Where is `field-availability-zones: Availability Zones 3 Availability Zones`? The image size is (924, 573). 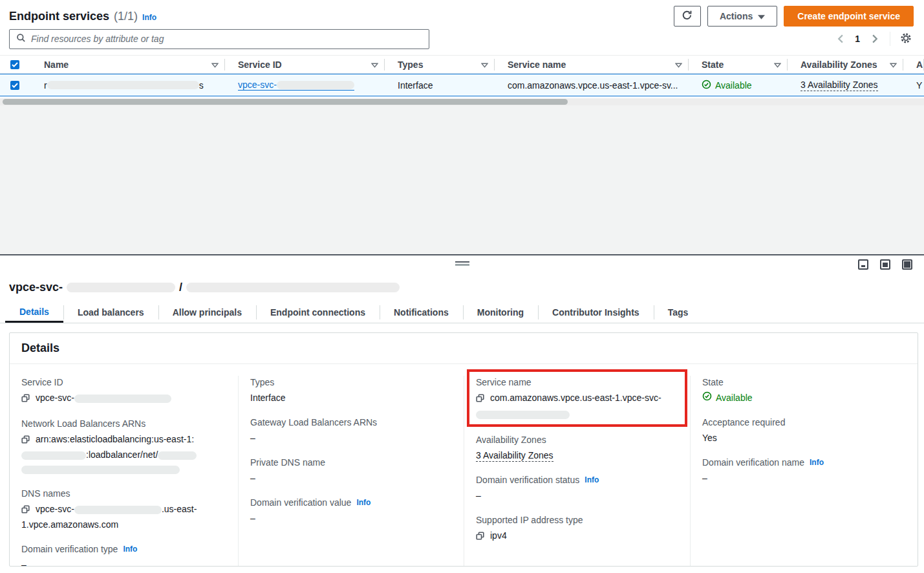 field-availability-zones: Availability Zones 3 Availability Zones is located at coordinates (577, 448).